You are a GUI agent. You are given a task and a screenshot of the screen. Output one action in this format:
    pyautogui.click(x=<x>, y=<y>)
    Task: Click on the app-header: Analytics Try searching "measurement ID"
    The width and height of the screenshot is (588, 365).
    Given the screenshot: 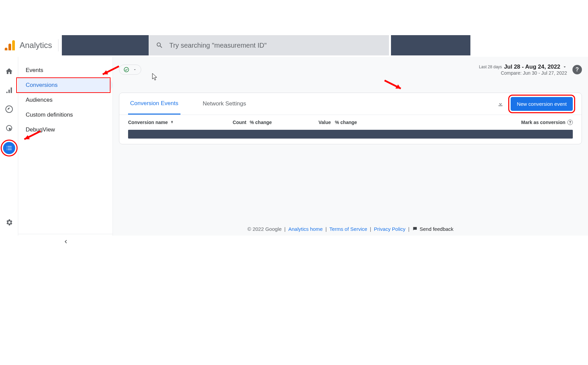 What is the action you would take?
    pyautogui.click(x=294, y=45)
    